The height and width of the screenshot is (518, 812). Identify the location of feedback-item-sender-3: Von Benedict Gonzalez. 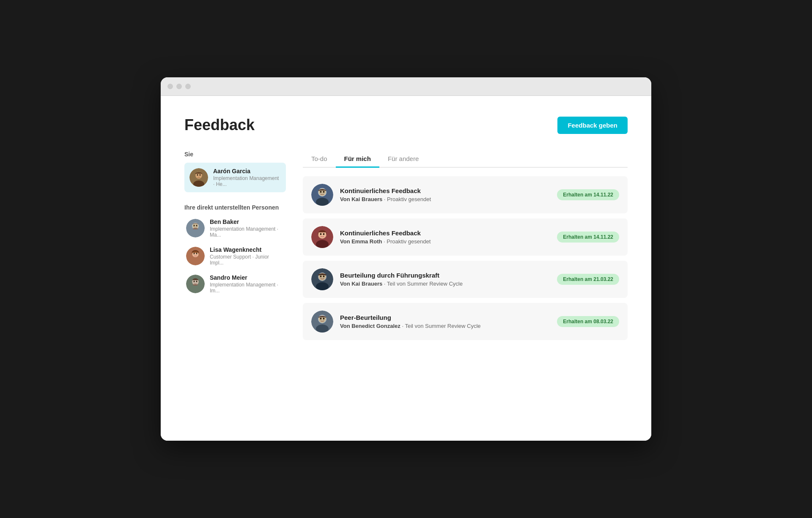
(370, 326).